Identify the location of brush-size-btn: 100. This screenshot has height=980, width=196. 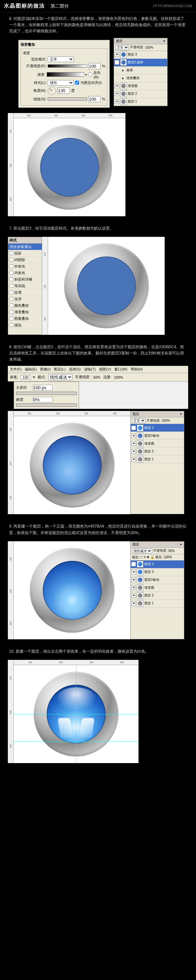
(25, 377).